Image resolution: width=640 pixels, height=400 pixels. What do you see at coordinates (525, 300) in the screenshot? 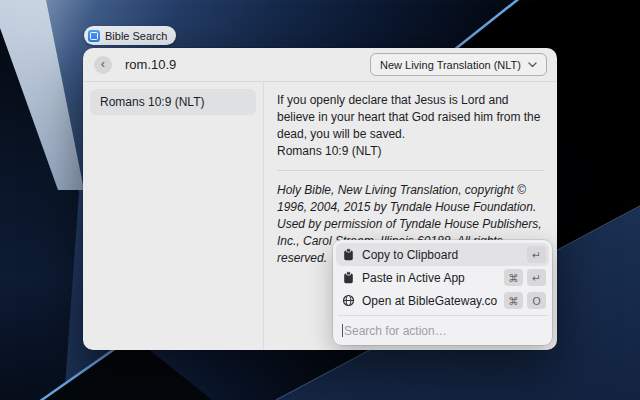
I see `action-shortcut: ⌘ O` at bounding box center [525, 300].